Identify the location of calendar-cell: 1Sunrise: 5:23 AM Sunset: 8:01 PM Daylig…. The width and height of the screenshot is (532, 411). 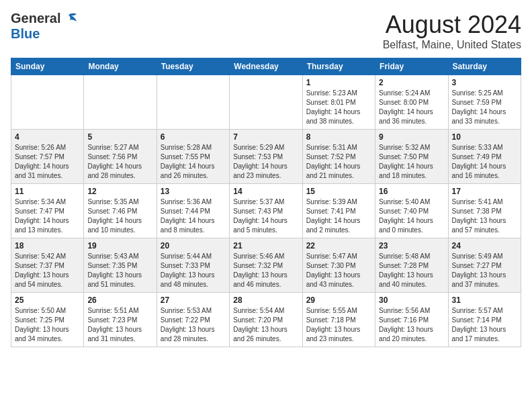
(339, 102).